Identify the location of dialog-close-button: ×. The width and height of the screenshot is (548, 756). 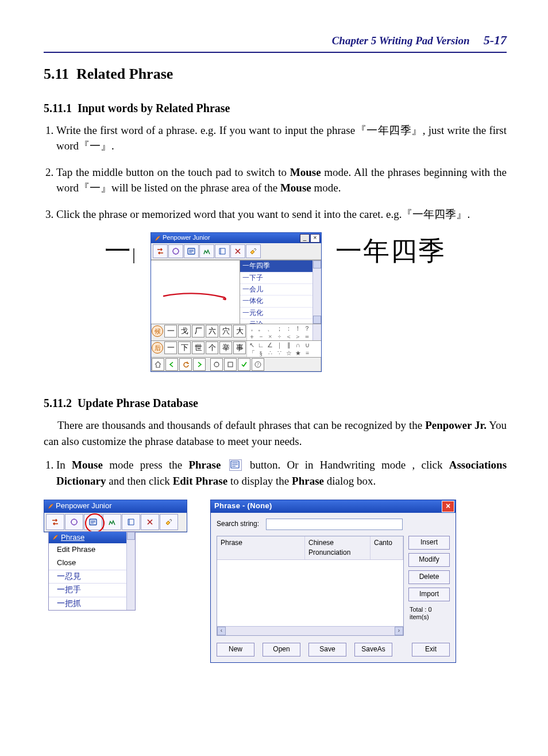
(448, 506).